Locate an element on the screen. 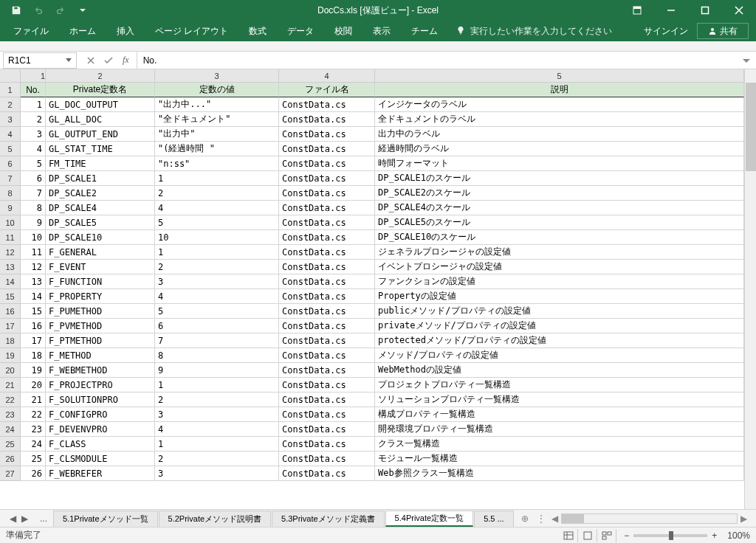 This screenshot has width=756, height=543. cell: DP_SCALE4 is located at coordinates (100, 208).